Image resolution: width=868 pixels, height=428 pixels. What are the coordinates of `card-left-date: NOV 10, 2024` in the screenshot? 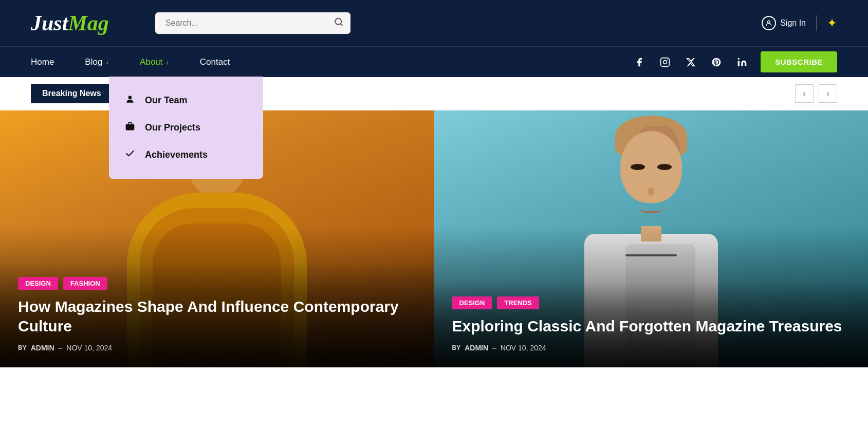 It's located at (89, 348).